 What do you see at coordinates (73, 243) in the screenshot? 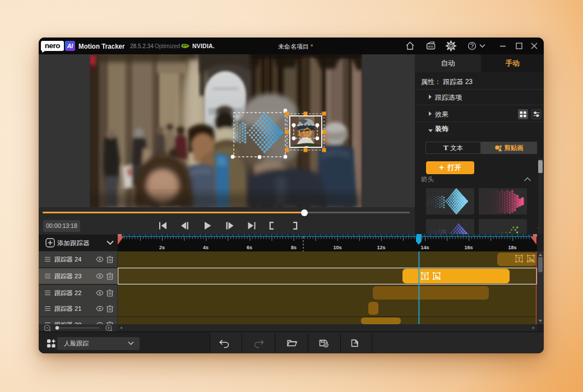
I see `svg-text: 添加跟踪器` at bounding box center [73, 243].